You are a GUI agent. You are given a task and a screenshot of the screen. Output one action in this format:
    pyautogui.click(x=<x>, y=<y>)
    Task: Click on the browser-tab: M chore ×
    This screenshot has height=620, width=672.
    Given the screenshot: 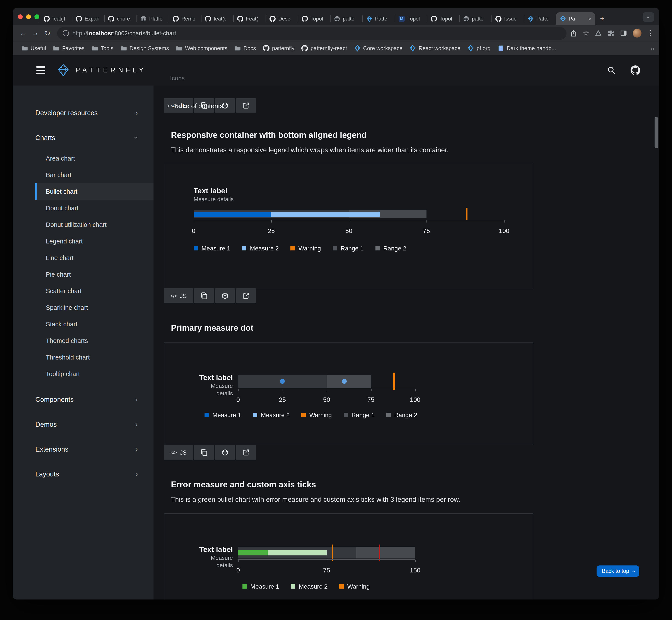 What is the action you would take?
    pyautogui.click(x=120, y=19)
    